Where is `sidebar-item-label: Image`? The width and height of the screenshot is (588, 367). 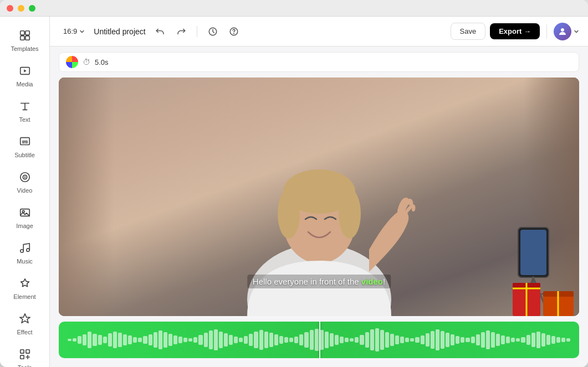
sidebar-item-label: Image is located at coordinates (24, 226).